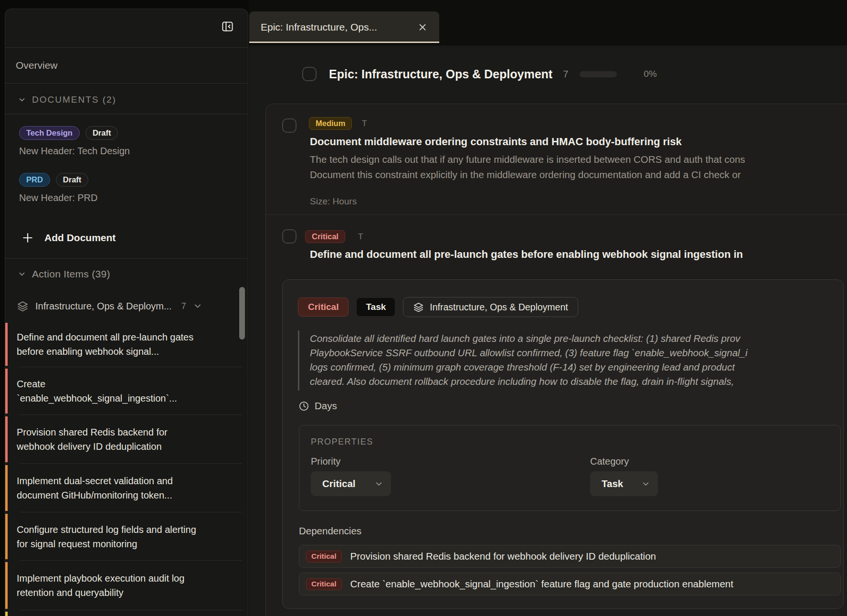 The image size is (847, 616). I want to click on category-dropdown-value: Task, so click(612, 484).